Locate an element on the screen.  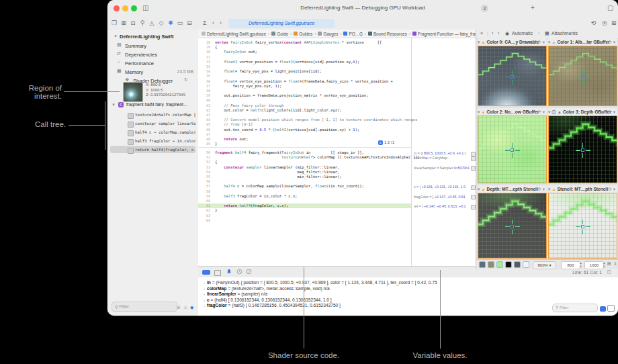
attachment-tile-depth: ▾ ▲ Depth: MT…epth Stencil⟳ ▾ is located at coordinates (512, 222).